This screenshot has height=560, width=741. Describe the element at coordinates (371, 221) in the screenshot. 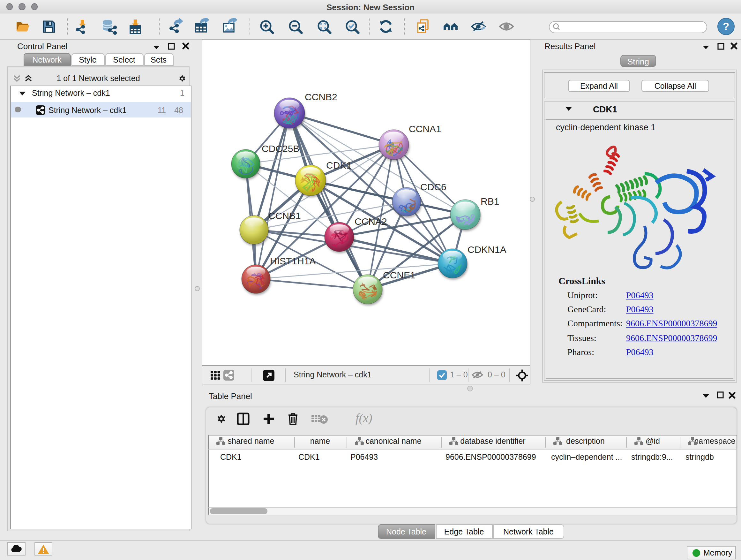

I see `svg-text: CCNA2` at that location.